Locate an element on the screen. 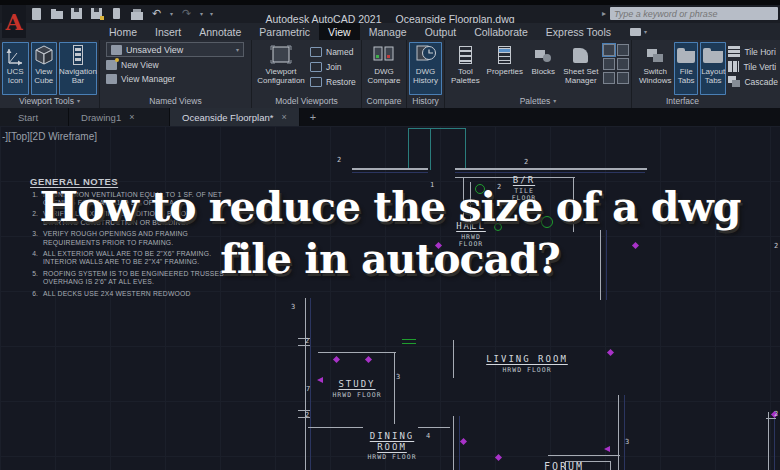 The height and width of the screenshot is (470, 780). search-expand-icon: ▸ is located at coordinates (604, 14).